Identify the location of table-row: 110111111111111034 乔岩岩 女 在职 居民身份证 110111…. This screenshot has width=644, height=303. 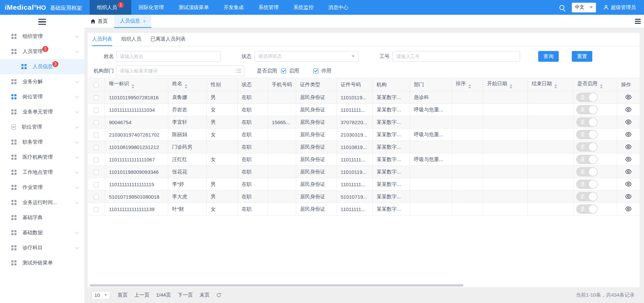
(364, 110).